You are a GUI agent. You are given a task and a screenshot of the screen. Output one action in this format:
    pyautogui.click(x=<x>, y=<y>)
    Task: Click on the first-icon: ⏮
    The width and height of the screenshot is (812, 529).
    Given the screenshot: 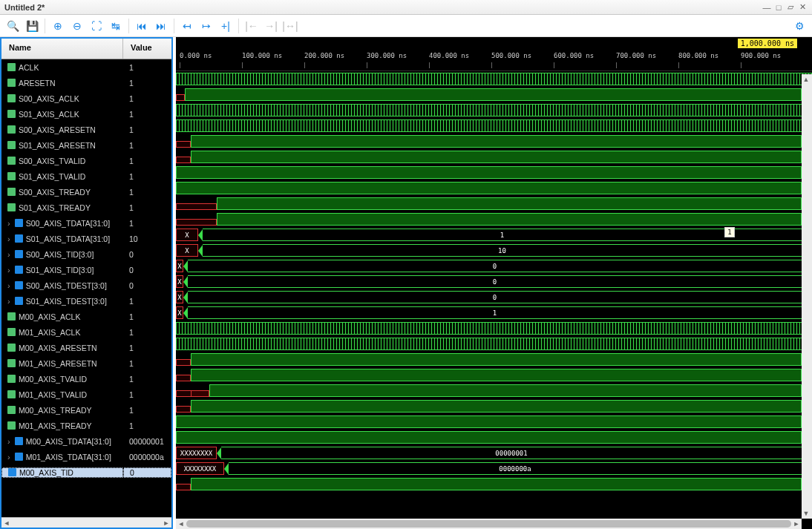 What is the action you would take?
    pyautogui.click(x=142, y=26)
    